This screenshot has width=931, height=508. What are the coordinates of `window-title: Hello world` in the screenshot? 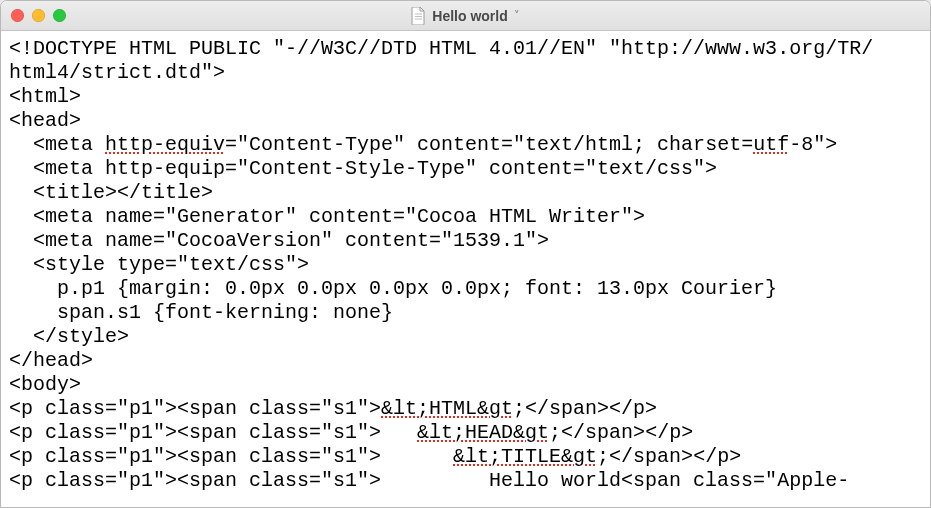 It's located at (470, 16).